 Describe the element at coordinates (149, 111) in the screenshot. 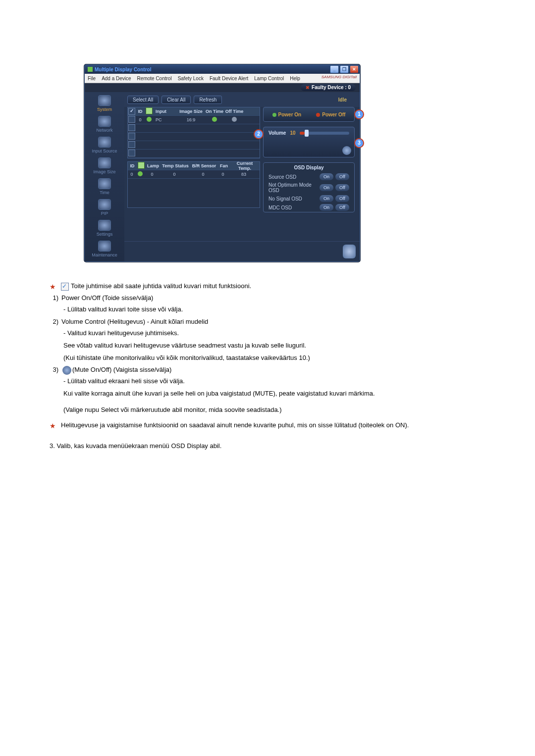

I see `col-lamp-icon` at that location.